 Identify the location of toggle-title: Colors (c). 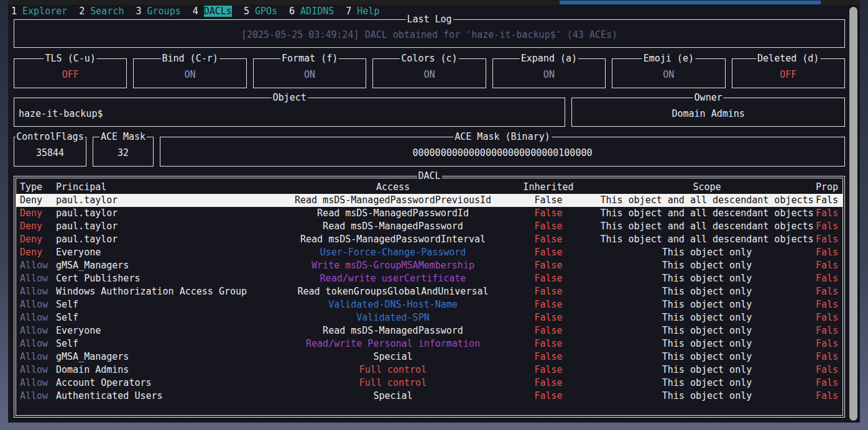
(429, 58).